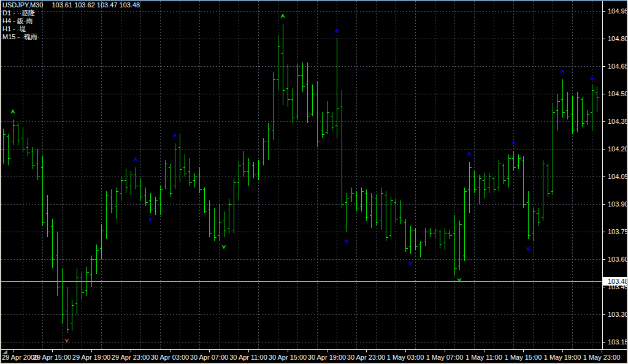 The width and height of the screenshot is (628, 364). Describe the element at coordinates (445, 357) in the screenshot. I see `time-tick-label: 1 May 07:00` at that location.